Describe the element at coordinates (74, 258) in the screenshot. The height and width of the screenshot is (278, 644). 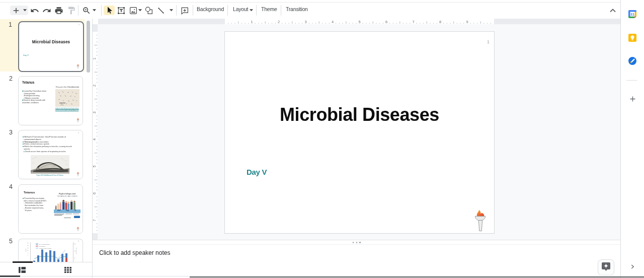
I see `svg-text: 50` at that location.